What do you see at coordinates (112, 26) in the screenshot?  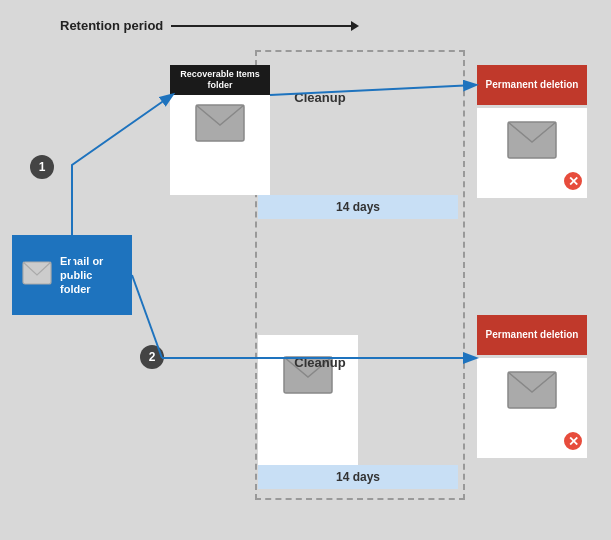 I see `retention-text: Retention period` at bounding box center [112, 26].